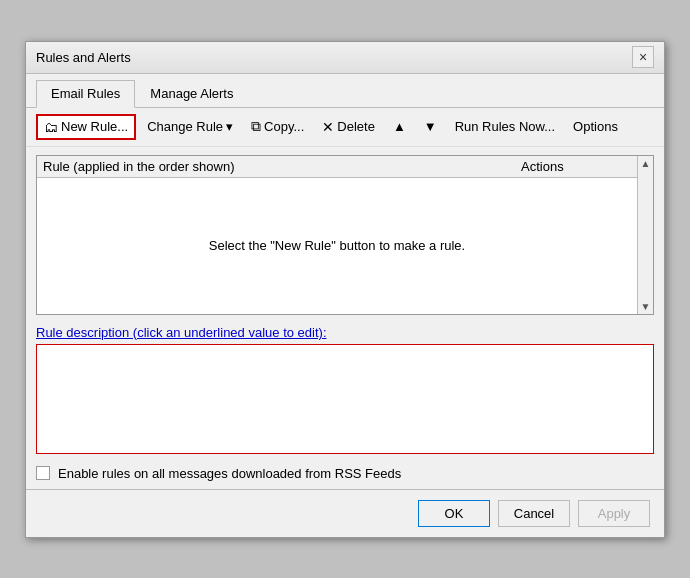 This screenshot has width=690, height=578. What do you see at coordinates (278, 126) in the screenshot?
I see `copy-button: ⧉ Copy...` at bounding box center [278, 126].